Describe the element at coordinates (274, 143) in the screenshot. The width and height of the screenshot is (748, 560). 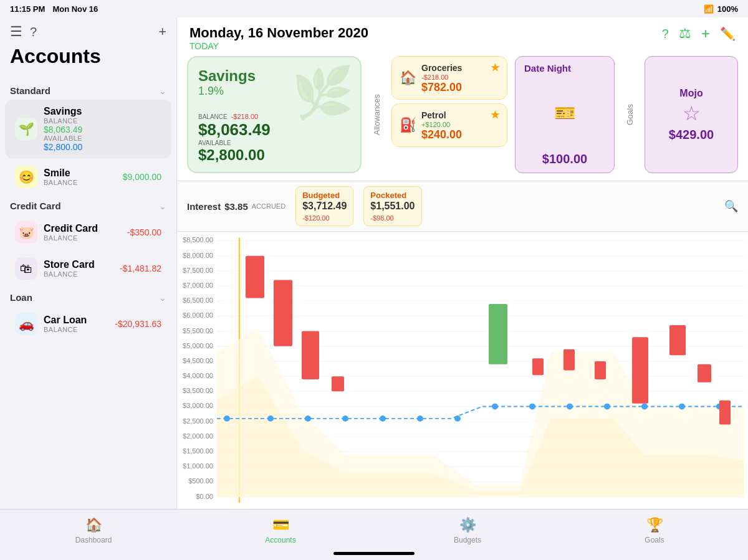
I see `savings-available-label2: AVAILABLE` at that location.